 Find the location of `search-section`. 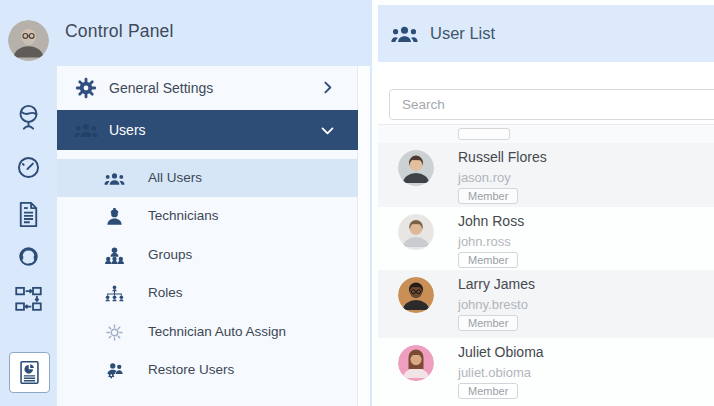

search-section is located at coordinates (546, 94).